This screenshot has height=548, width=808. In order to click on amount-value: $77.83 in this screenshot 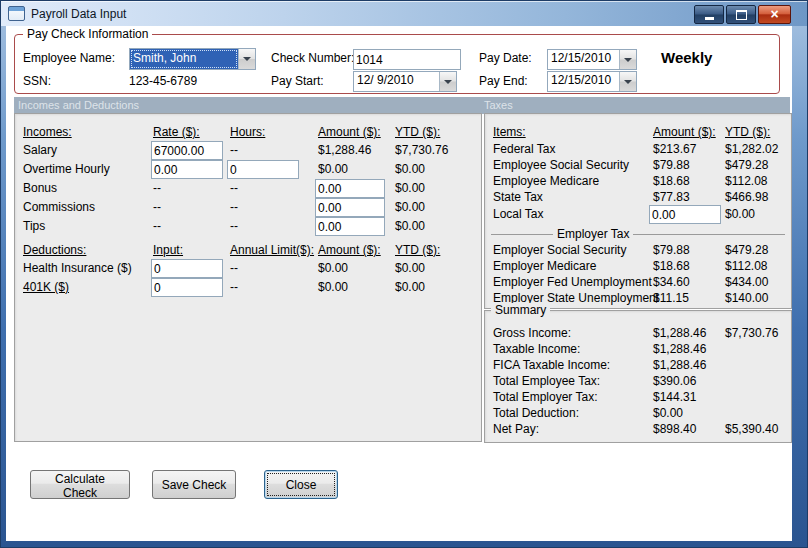, I will do `click(672, 197)`.